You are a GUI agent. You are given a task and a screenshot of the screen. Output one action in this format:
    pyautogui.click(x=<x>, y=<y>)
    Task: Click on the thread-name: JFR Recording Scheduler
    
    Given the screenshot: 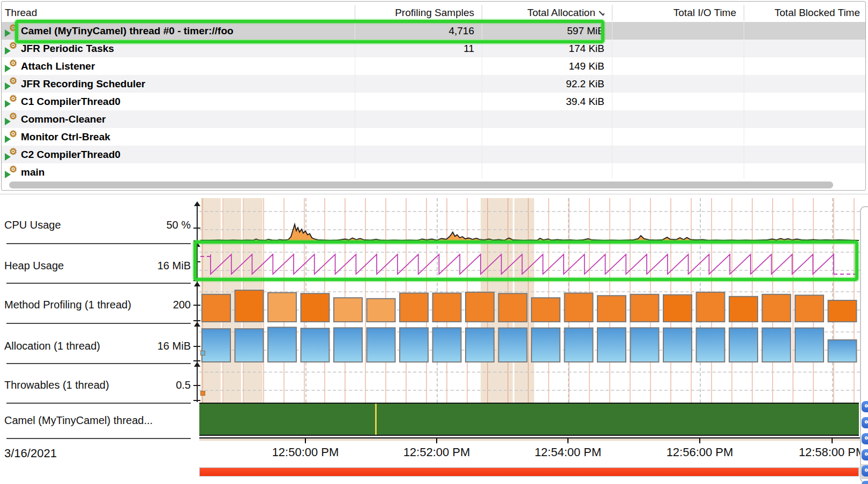 What is the action you would take?
    pyautogui.click(x=178, y=84)
    